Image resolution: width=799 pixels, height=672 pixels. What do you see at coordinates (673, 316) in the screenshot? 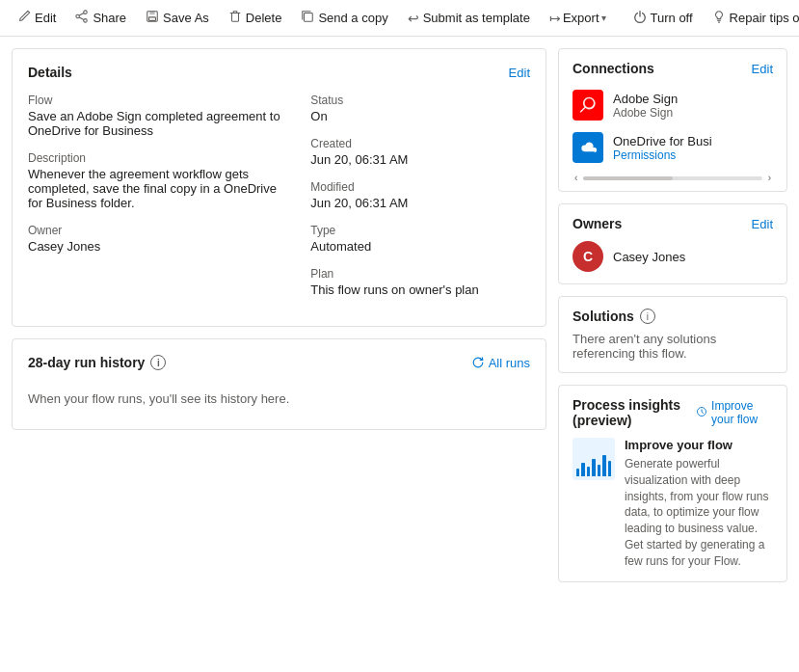
I see `solutions-header: Solutions i` at bounding box center [673, 316].